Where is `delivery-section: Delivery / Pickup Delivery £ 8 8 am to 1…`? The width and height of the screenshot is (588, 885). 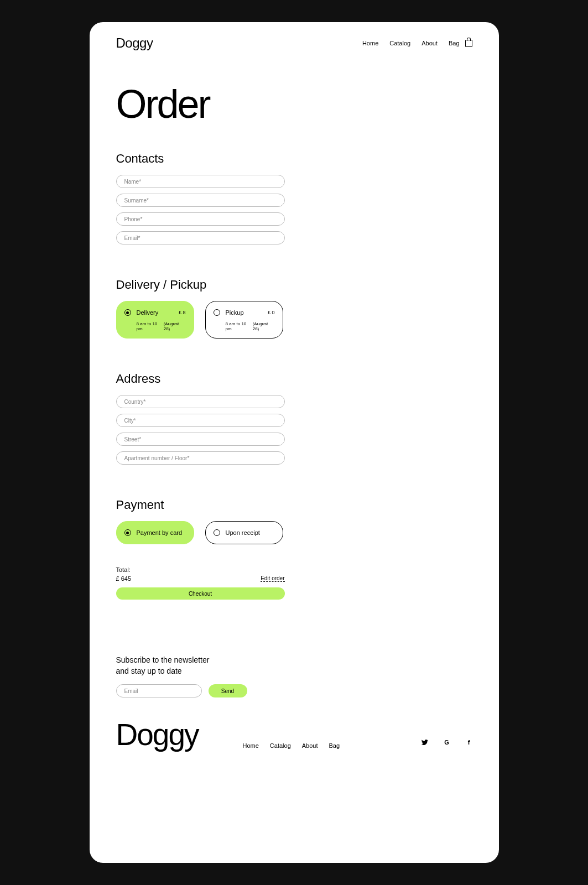 delivery-section: Delivery / Pickup Delivery £ 8 8 am to 1… is located at coordinates (294, 308).